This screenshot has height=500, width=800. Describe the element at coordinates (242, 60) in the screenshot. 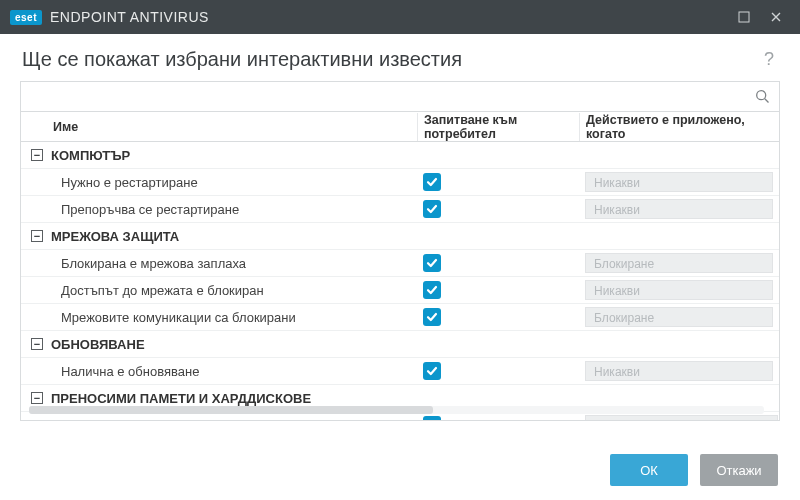

I see `page-title: Ще се покажат избрани интерактивни извес…` at that location.